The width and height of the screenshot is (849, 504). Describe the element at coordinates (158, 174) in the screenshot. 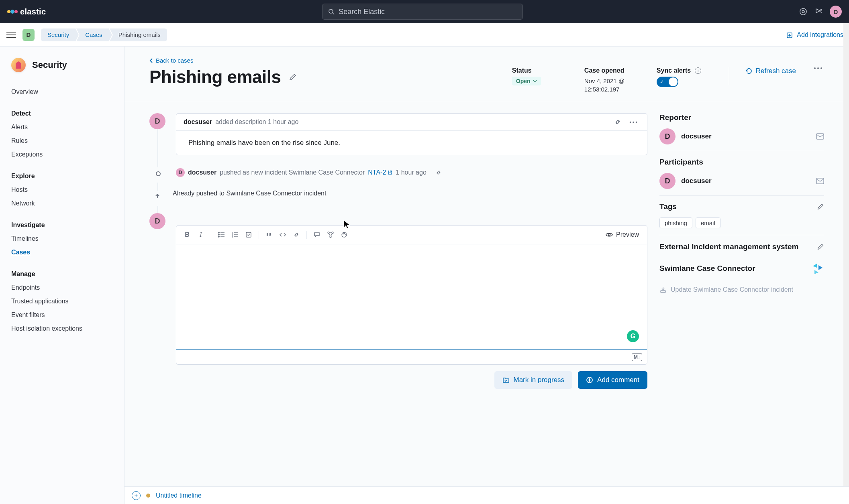

I see `timeline-dot` at that location.